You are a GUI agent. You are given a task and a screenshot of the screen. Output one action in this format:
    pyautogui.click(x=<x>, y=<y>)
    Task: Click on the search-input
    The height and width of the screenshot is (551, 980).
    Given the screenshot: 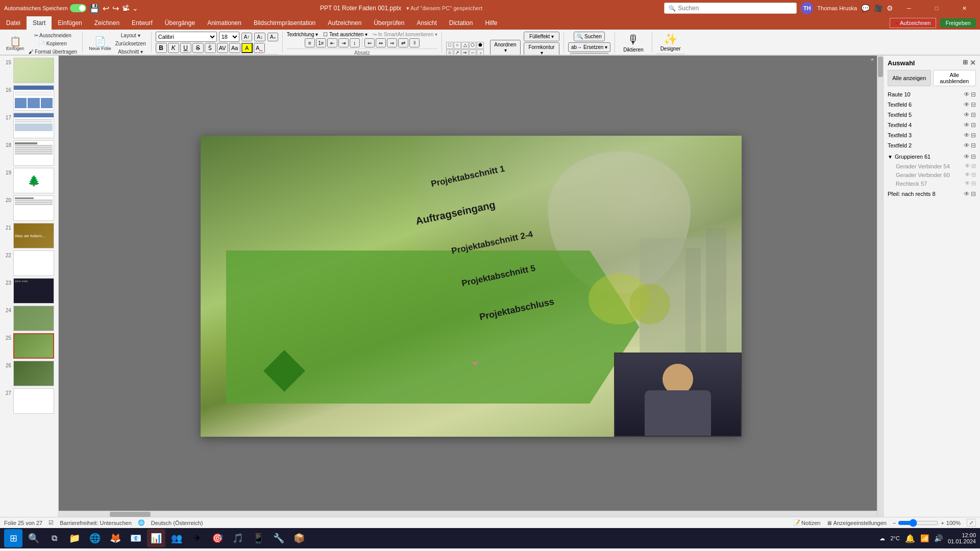 What is the action you would take?
    pyautogui.click(x=735, y=8)
    